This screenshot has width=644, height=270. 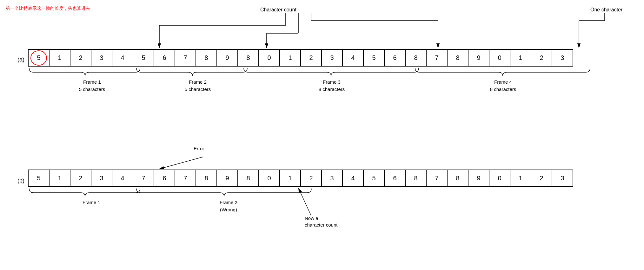 I want to click on cell-a-25: 3, so click(x=562, y=58).